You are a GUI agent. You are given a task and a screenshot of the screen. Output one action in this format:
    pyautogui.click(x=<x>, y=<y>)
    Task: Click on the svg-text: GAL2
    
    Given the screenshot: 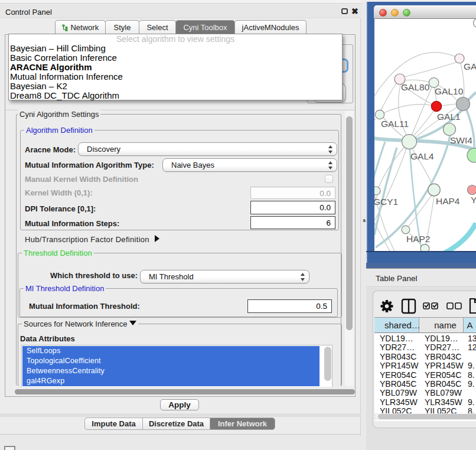 What is the action you would take?
    pyautogui.click(x=470, y=66)
    